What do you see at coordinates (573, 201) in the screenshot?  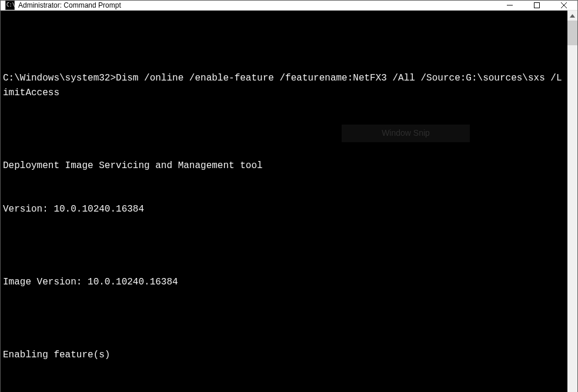 I see `vertical-scrollbar` at bounding box center [573, 201].